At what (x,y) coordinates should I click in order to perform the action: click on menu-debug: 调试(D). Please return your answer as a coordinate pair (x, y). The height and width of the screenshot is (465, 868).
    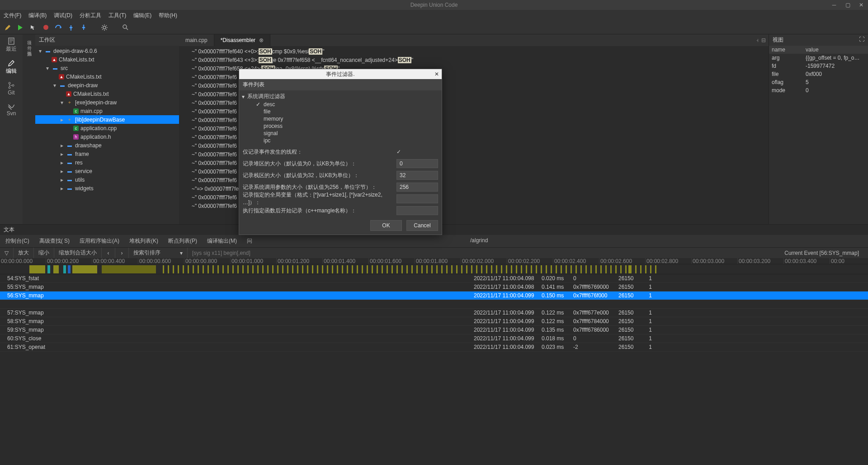
    Looking at the image, I should click on (63, 15).